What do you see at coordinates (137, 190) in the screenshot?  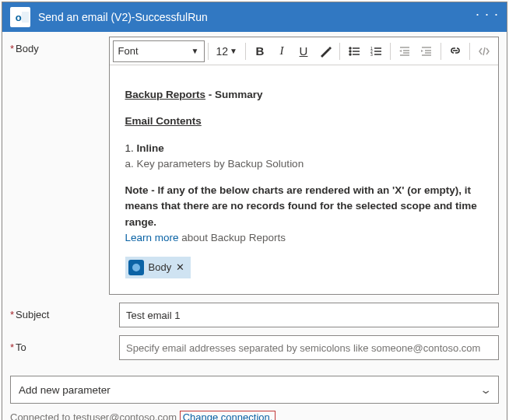 I see `note-label: Note` at bounding box center [137, 190].